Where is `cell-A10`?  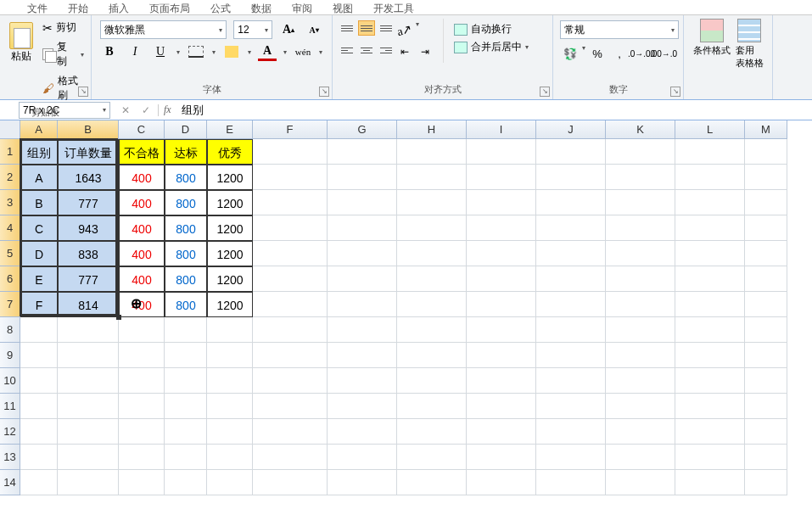 cell-A10 is located at coordinates (39, 381).